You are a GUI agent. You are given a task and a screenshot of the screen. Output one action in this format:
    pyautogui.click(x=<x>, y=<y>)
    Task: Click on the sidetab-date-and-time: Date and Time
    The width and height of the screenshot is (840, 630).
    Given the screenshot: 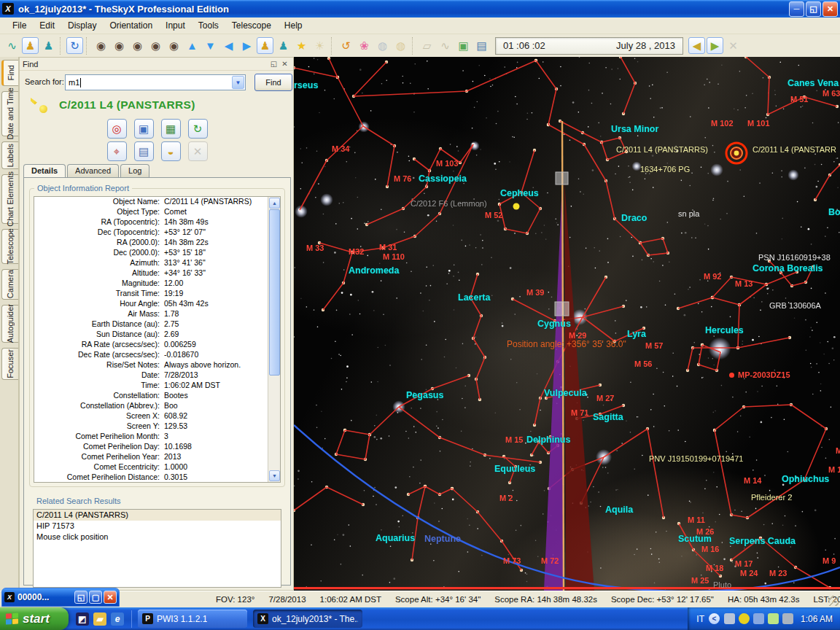 What is the action you would take?
    pyautogui.click(x=10, y=114)
    